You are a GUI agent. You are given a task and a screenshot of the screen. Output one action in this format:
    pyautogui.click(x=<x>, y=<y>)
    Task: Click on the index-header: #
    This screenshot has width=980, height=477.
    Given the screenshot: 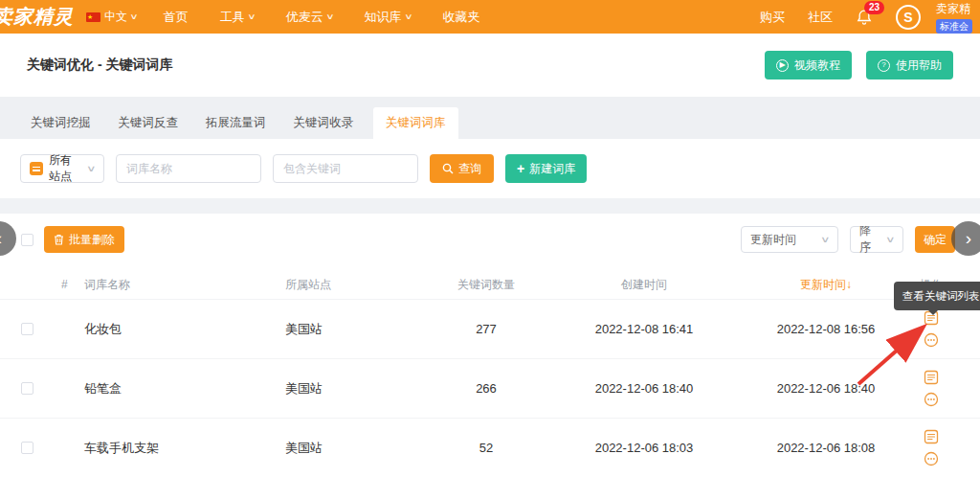 What is the action you would take?
    pyautogui.click(x=65, y=284)
    